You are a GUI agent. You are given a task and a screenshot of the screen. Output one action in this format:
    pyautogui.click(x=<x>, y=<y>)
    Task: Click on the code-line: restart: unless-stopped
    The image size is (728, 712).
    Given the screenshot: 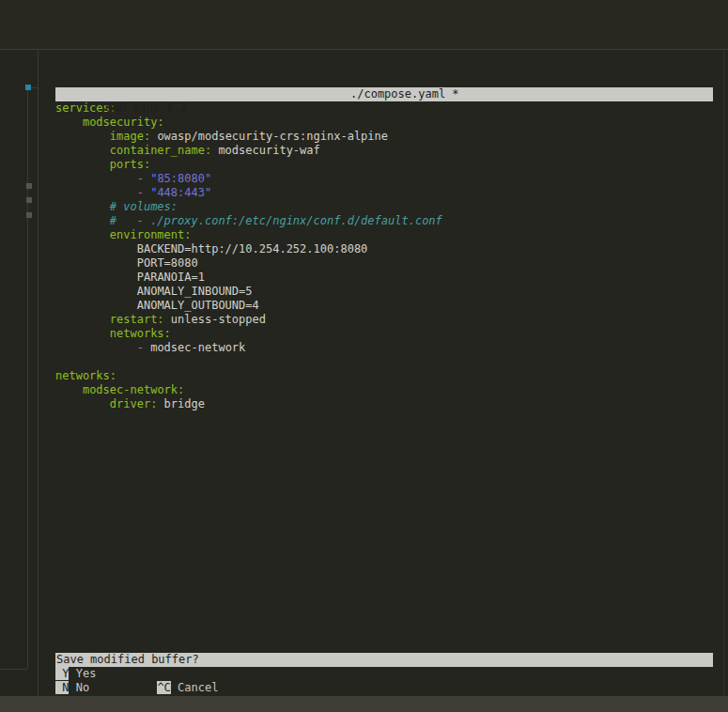 What is the action you would take?
    pyautogui.click(x=384, y=319)
    